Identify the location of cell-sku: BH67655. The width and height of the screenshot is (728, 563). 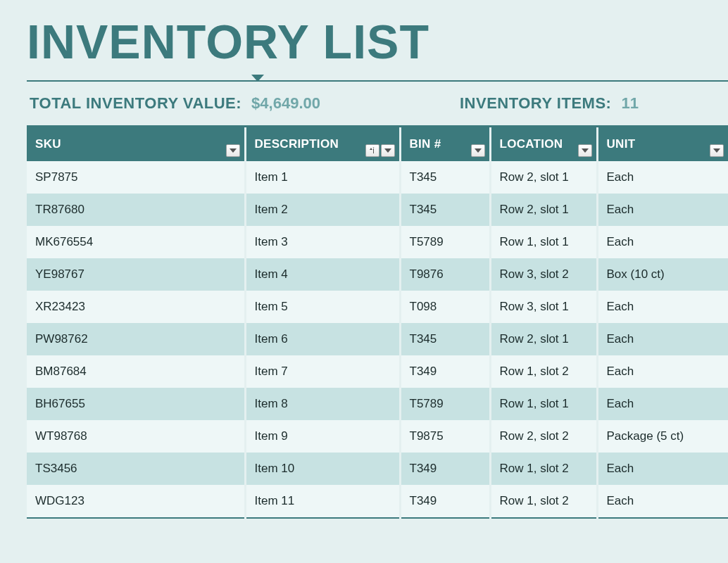
(136, 404).